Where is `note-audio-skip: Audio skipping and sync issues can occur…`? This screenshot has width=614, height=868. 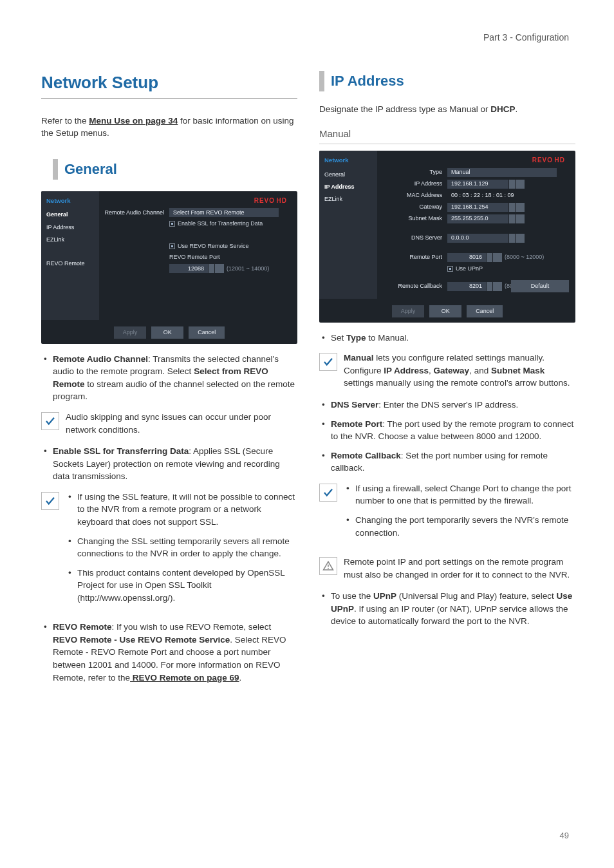
note-audio-skip: Audio skipping and sync issues can occur… is located at coordinates (169, 424).